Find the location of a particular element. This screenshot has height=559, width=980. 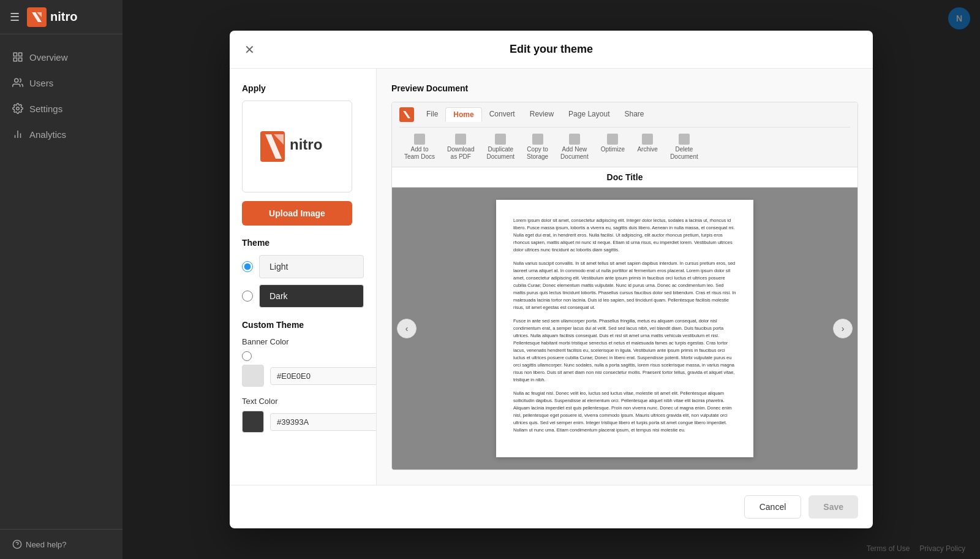

banner-color-field is located at coordinates (323, 376).